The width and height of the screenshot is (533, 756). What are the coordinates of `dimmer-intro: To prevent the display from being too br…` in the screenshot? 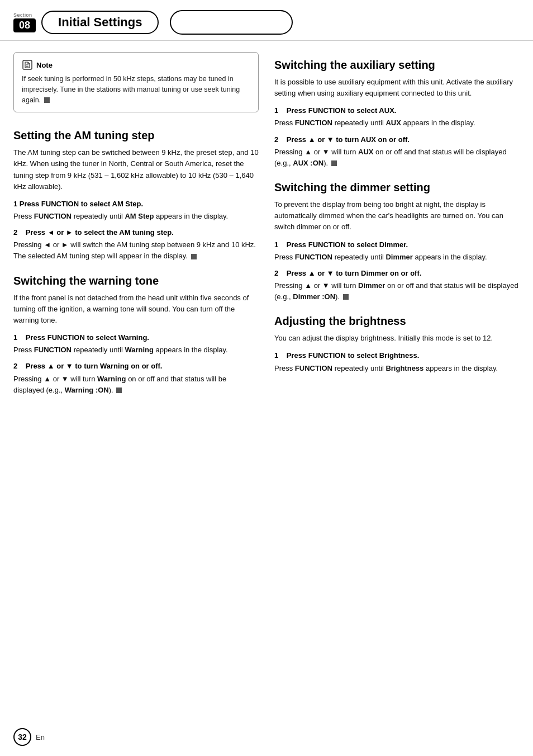 It's located at (397, 216).